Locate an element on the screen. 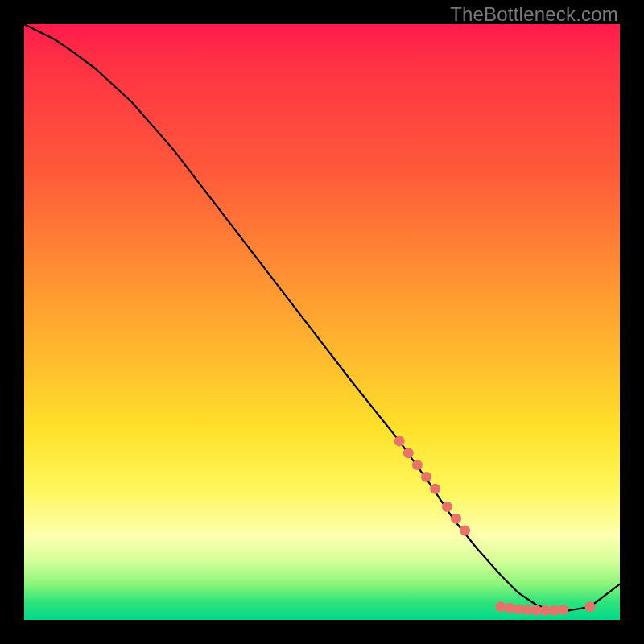  series-points is located at coordinates (495, 526).